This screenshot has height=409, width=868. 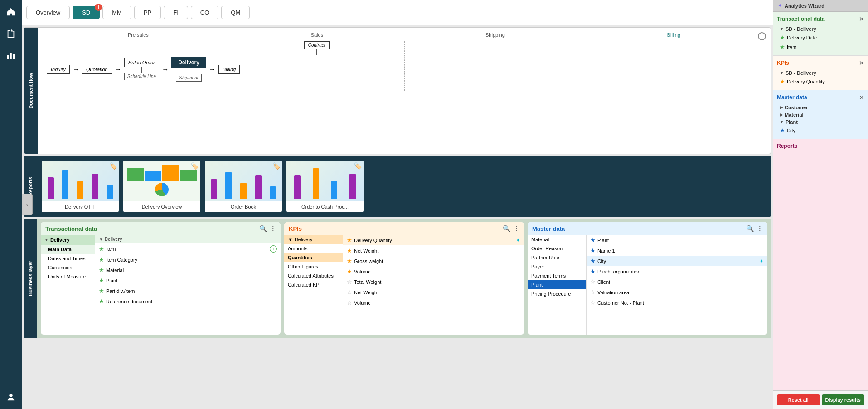 I want to click on collapse-sidebar-button: ‹, so click(x=27, y=204).